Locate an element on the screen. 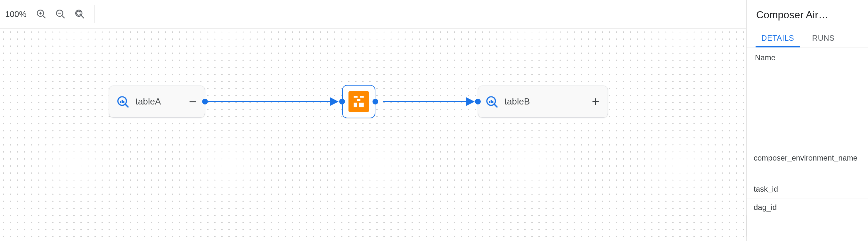 This screenshot has width=868, height=241. field-dag-id: dag_id is located at coordinates (807, 207).